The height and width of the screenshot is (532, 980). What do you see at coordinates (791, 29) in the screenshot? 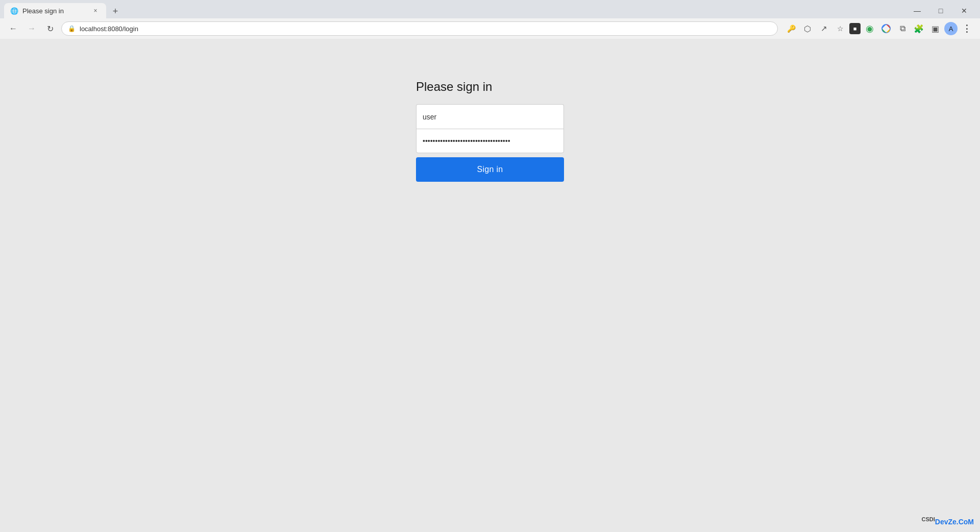
I see `key-icon: 🔑` at bounding box center [791, 29].